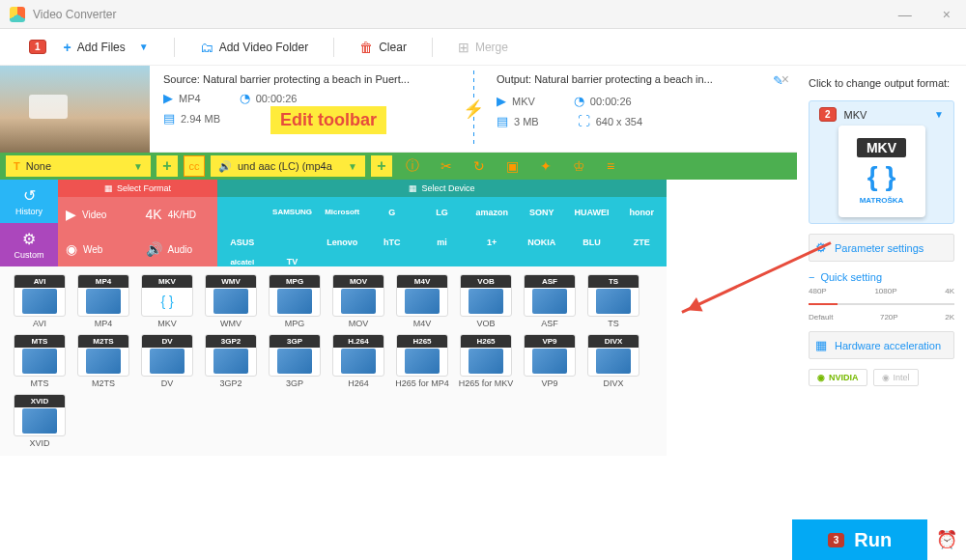 The image size is (966, 560). What do you see at coordinates (288, 166) in the screenshot?
I see `audio-selector: 🔊 und aac (LC) (mp4a ▼` at bounding box center [288, 166].